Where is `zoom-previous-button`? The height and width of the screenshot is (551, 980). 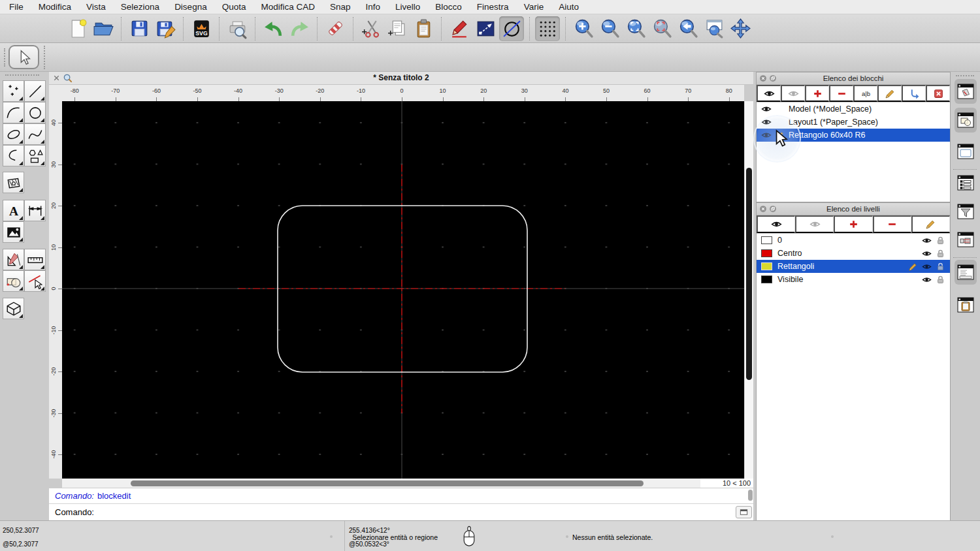
zoom-previous-button is located at coordinates (688, 29).